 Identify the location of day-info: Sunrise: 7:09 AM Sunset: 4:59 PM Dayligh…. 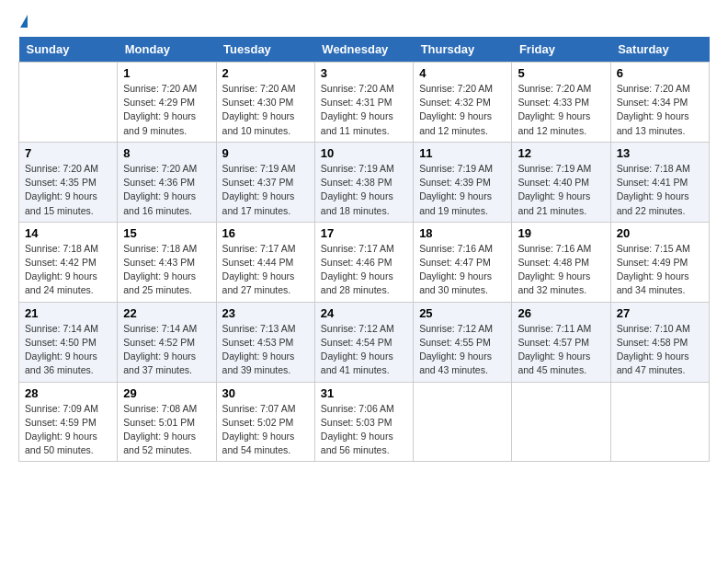
(68, 431).